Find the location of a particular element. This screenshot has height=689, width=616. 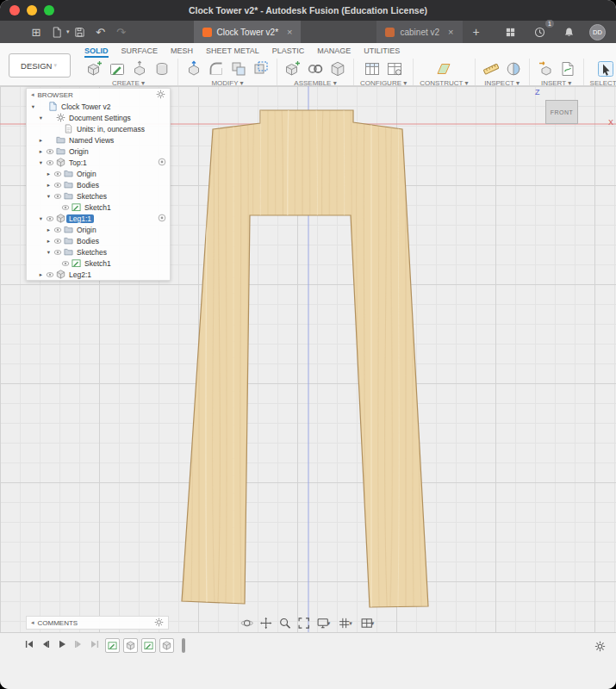

ribbon-tab-utilities: UTILITIES is located at coordinates (382, 52).